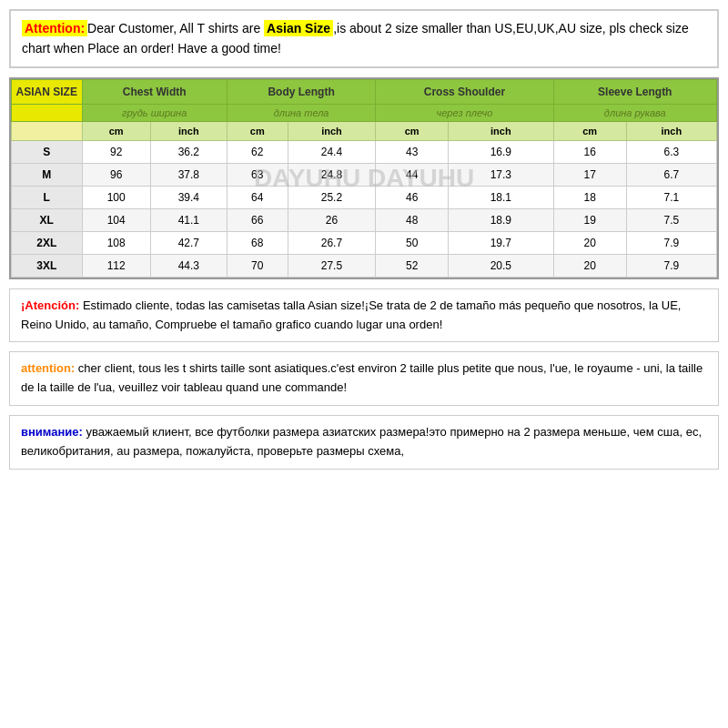  What do you see at coordinates (364, 442) in the screenshot?
I see `russian-notice: внимание: уважаемый клиент, все футболки…` at bounding box center [364, 442].